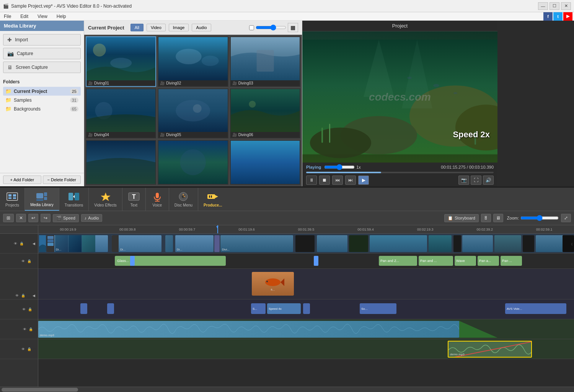 This screenshot has height=392, width=574. I want to click on tool-projects: Projects, so click(12, 199).